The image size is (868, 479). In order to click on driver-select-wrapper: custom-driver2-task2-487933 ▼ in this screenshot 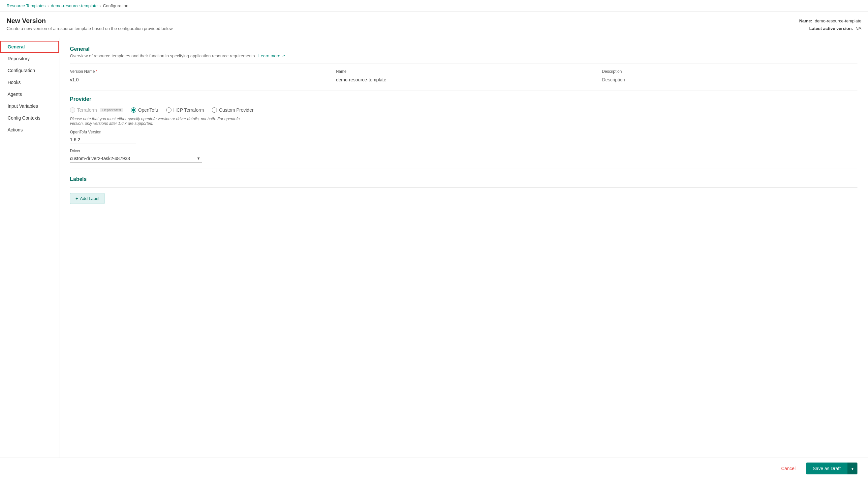, I will do `click(136, 159)`.